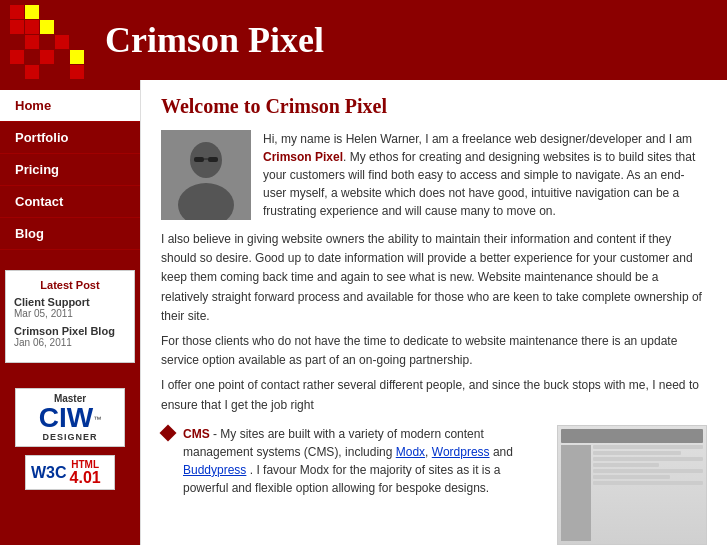  What do you see at coordinates (168, 433) in the screenshot?
I see `bullet-cms` at bounding box center [168, 433].